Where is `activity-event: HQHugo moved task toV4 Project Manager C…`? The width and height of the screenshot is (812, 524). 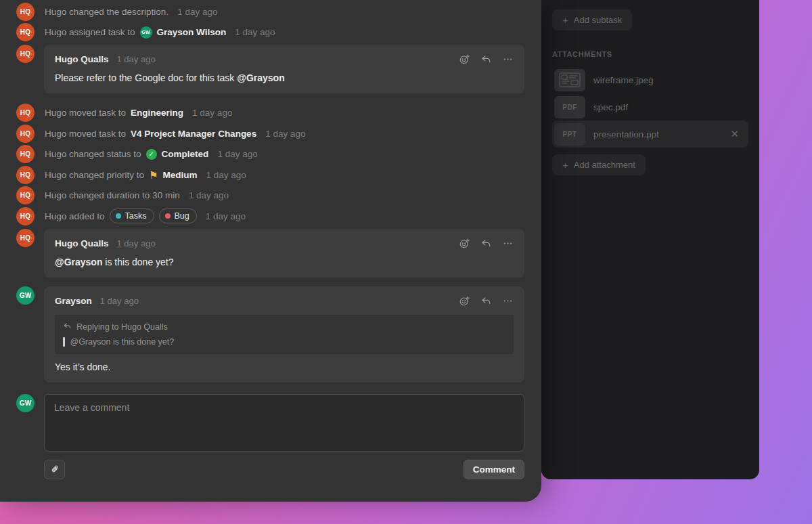 activity-event: HQHugo moved task toV4 Project Manager C… is located at coordinates (271, 134).